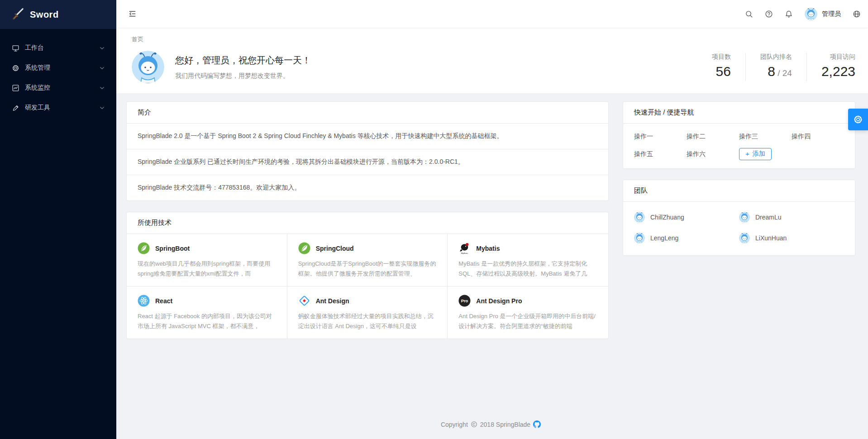 The image size is (868, 439). What do you see at coordinates (15, 48) in the screenshot?
I see `monitor-icon` at bounding box center [15, 48].